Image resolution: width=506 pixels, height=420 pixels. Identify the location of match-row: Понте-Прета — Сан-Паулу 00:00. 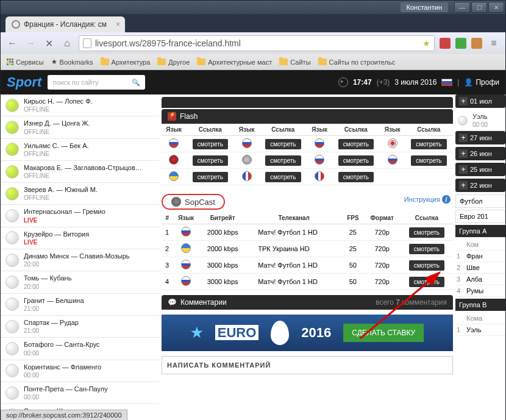
(80, 393).